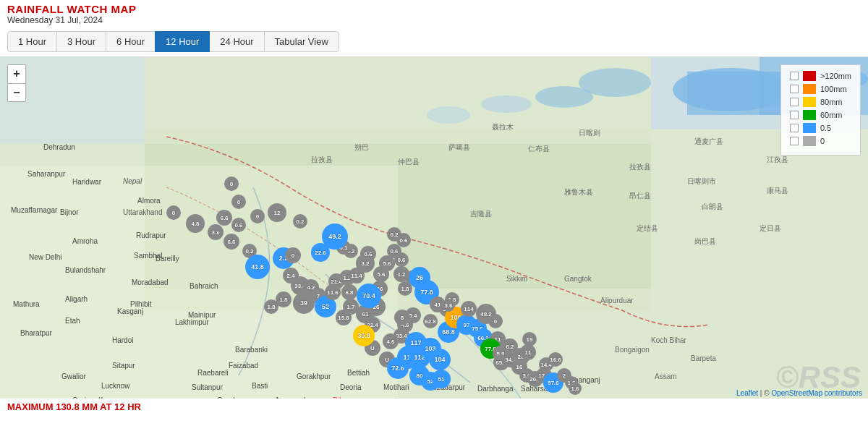  Describe the element at coordinates (640, 195) in the screenshot. I see `svg-text: 昂仁县` at that location.